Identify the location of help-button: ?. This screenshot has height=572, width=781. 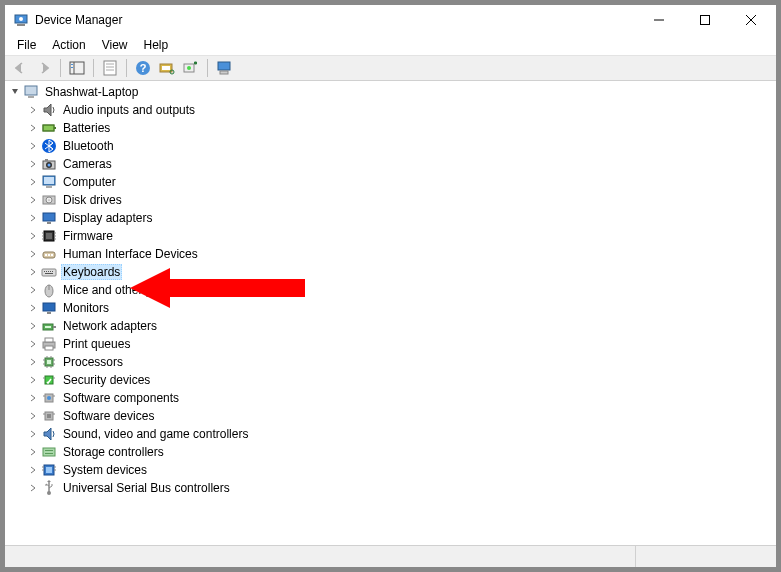
(143, 68).